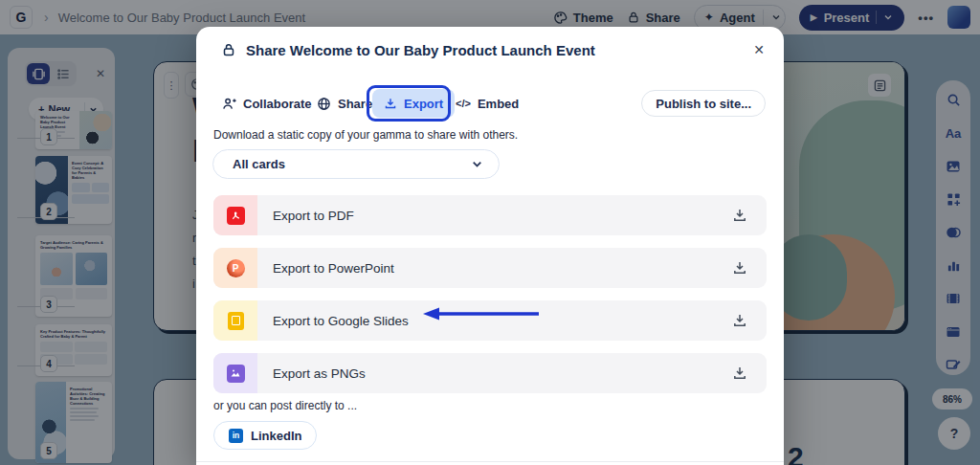 The height and width of the screenshot is (465, 980). What do you see at coordinates (366, 135) in the screenshot?
I see `export-description: Download a static copy of your gamma to …` at bounding box center [366, 135].